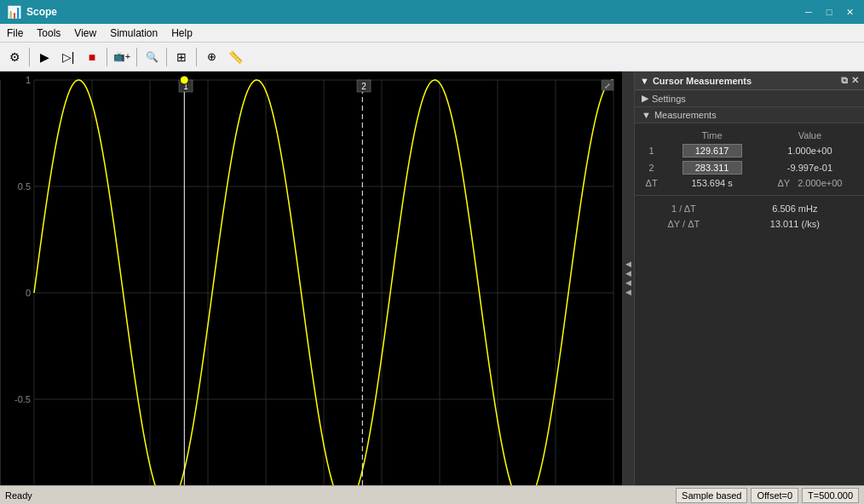  What do you see at coordinates (14, 57) in the screenshot?
I see `settings-button: ⚙` at bounding box center [14, 57].